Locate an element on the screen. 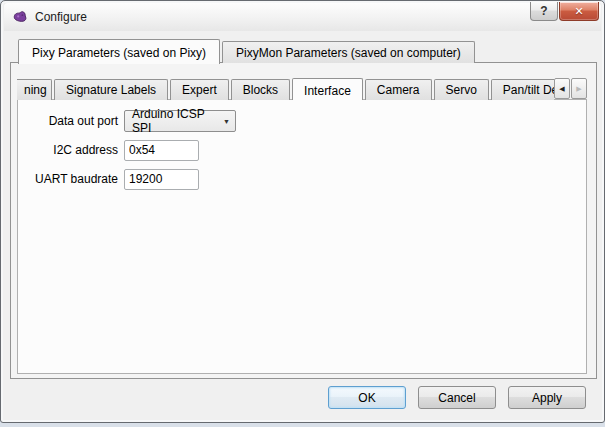 The image size is (605, 427). tab-pixy-parameters: Pixy Parameters (saved on Pixy) is located at coordinates (119, 52).